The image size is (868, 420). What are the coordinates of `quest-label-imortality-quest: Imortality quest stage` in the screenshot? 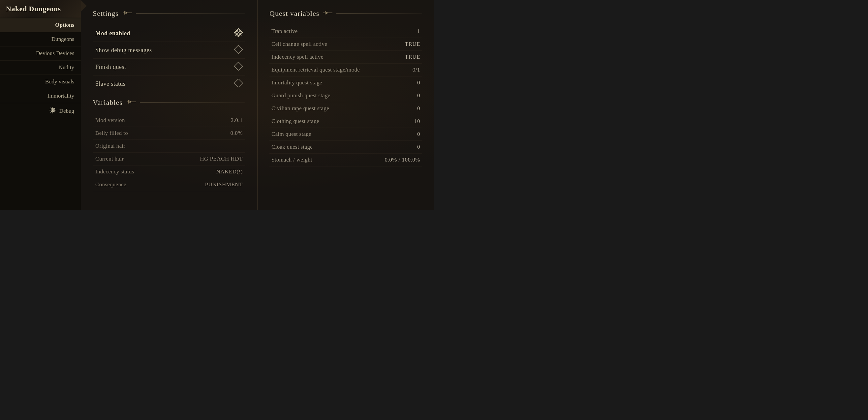 It's located at (297, 83).